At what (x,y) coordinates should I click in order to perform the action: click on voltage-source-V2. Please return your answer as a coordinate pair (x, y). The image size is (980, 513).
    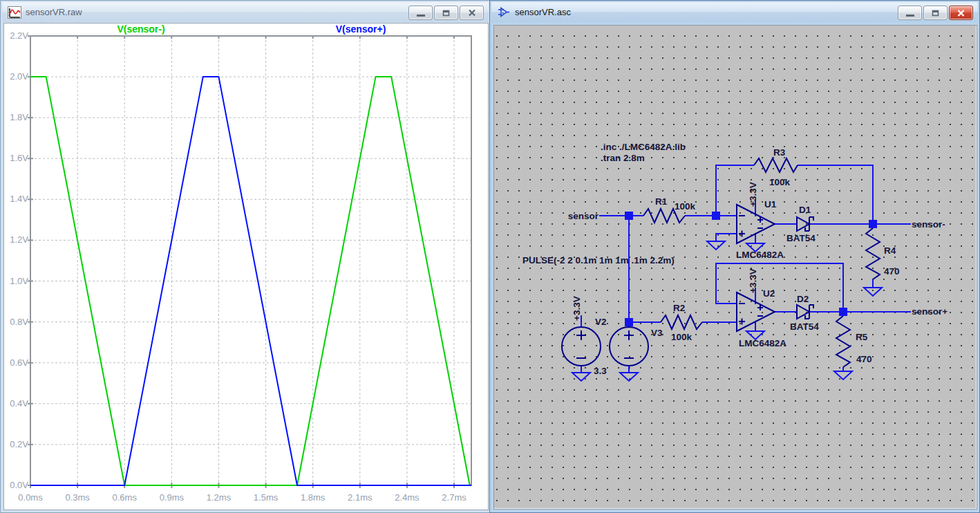
    Looking at the image, I should click on (581, 346).